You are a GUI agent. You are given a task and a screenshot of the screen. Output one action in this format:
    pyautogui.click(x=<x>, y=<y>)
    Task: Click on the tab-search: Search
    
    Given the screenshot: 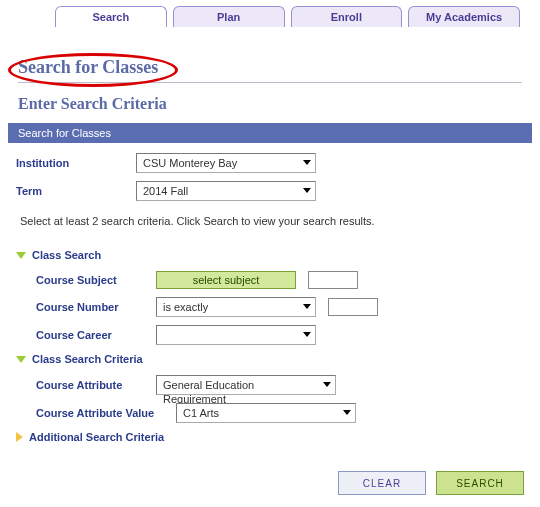 What is the action you would take?
    pyautogui.click(x=111, y=16)
    